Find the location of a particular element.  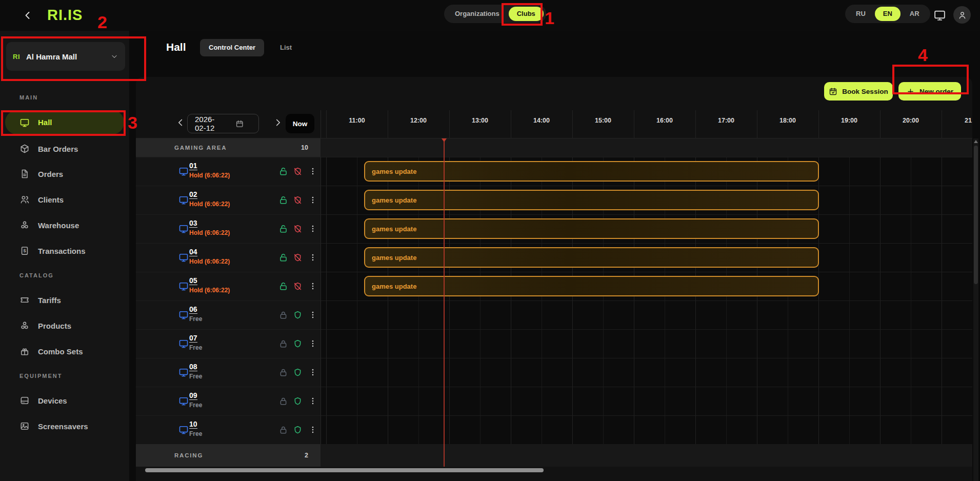

next-day-chevron-icon is located at coordinates (278, 123).